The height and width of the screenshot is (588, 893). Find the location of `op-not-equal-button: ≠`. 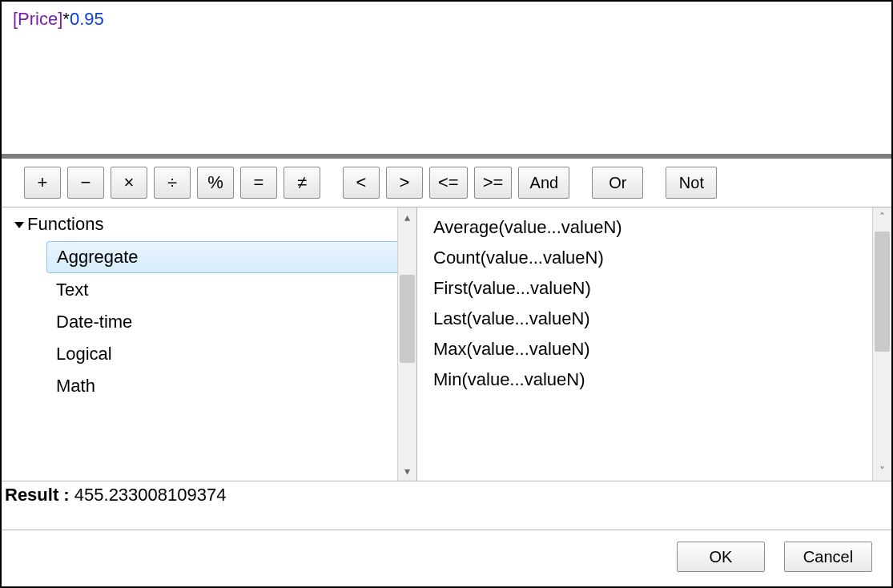

op-not-equal-button: ≠ is located at coordinates (302, 183).